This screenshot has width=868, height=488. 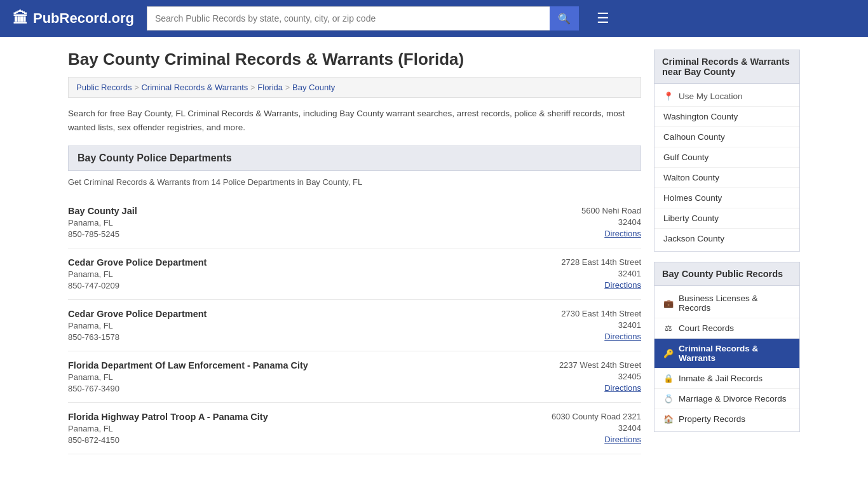 I want to click on use-location-label: Use My Location, so click(x=710, y=97).